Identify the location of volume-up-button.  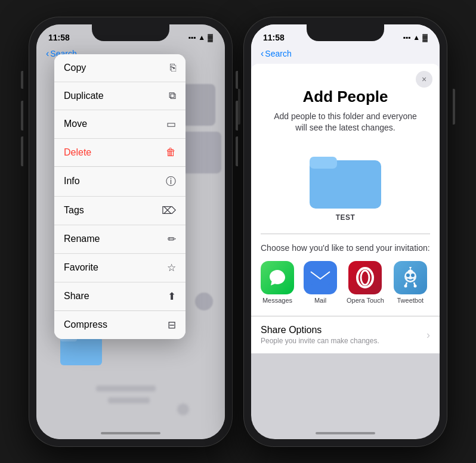
(22, 116).